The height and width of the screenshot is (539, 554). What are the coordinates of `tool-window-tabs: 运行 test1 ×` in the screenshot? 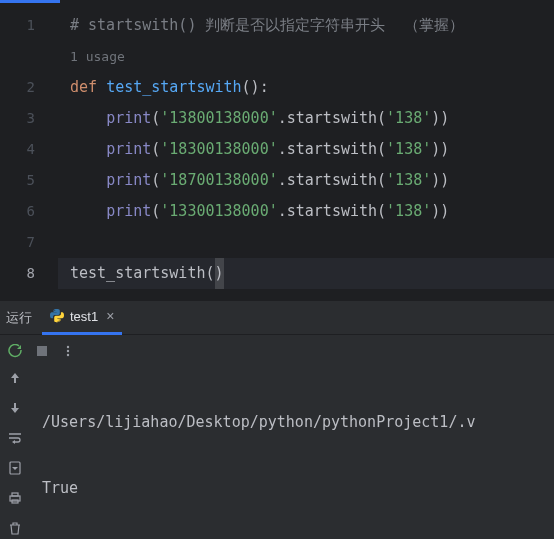 It's located at (277, 318).